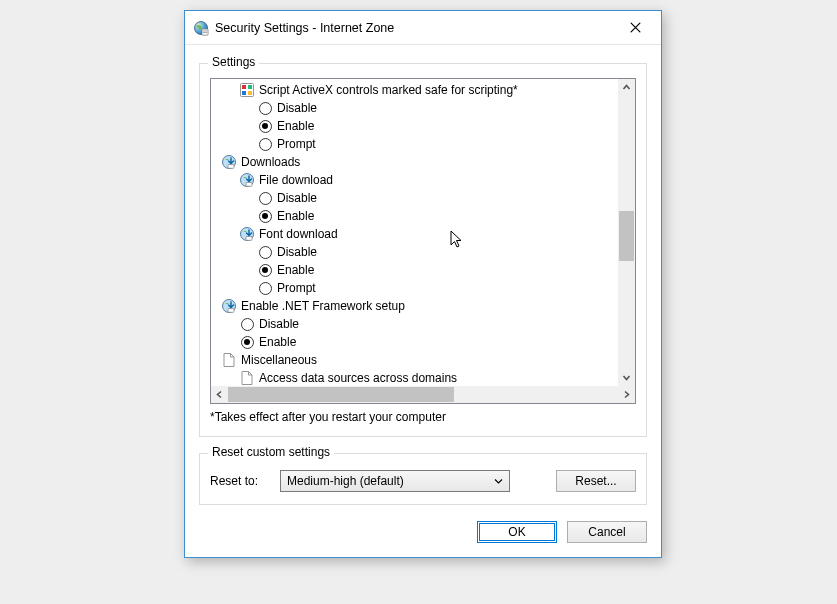 The height and width of the screenshot is (604, 837). Describe the element at coordinates (626, 378) in the screenshot. I see `scroll-down-button` at that location.